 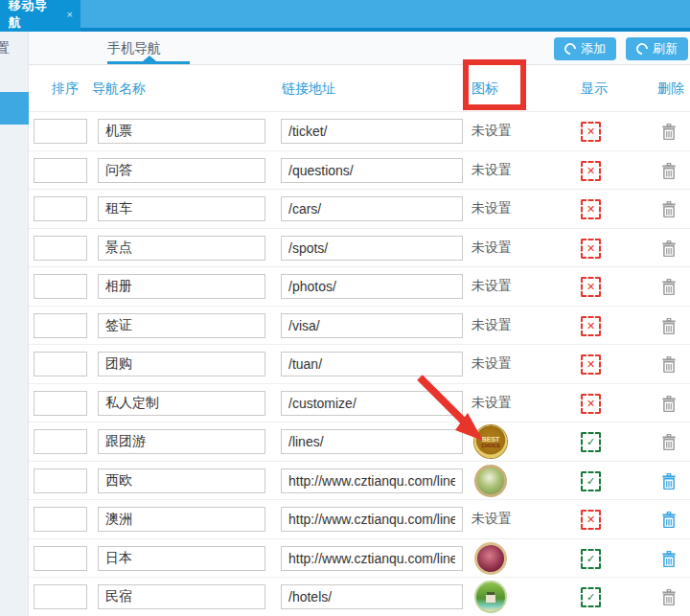 I want to click on table-row: ✓, so click(x=359, y=597).